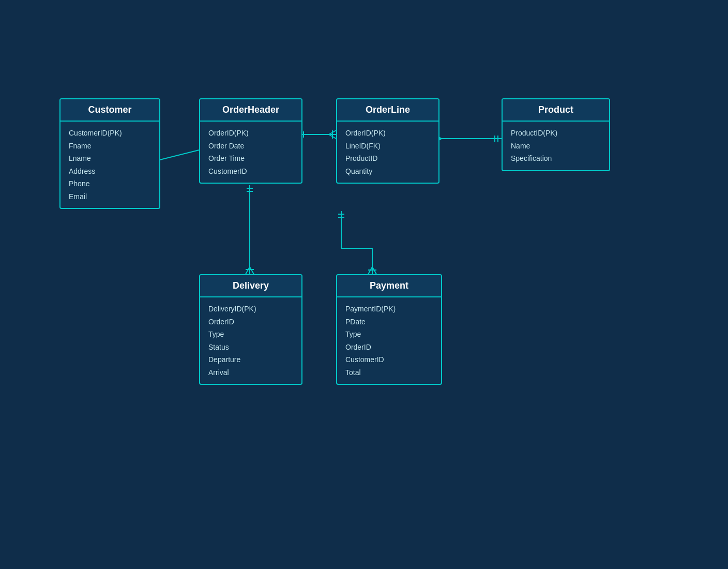  I want to click on customer-field-2: Lname, so click(110, 158).